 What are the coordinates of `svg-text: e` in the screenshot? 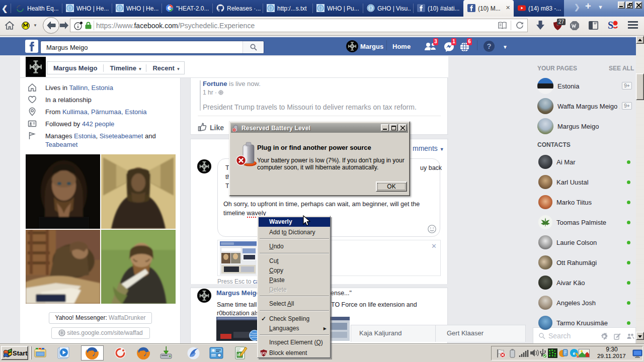 It's located at (575, 353).